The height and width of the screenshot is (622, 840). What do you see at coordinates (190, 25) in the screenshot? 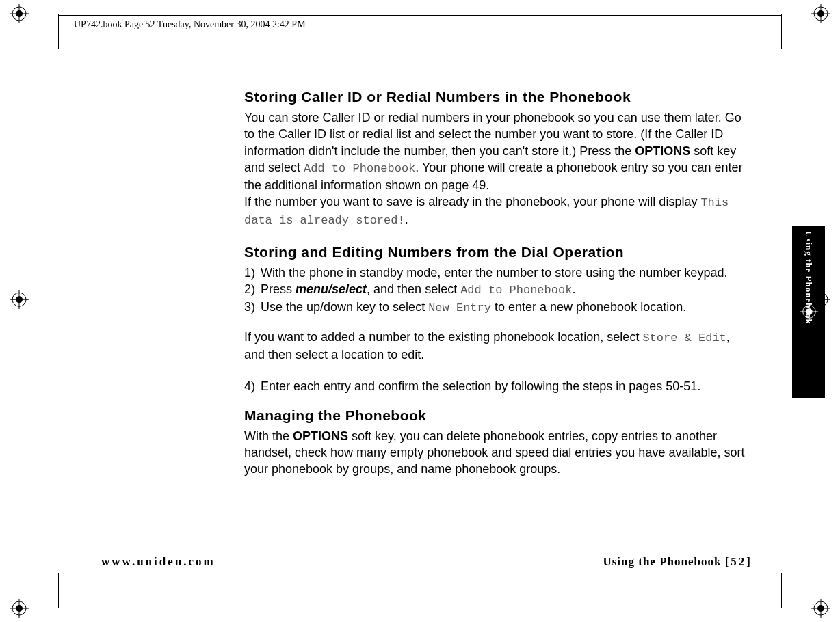
I see `page-header-meta: UP742.book Page 52 Tuesday, November 30,…` at bounding box center [190, 25].